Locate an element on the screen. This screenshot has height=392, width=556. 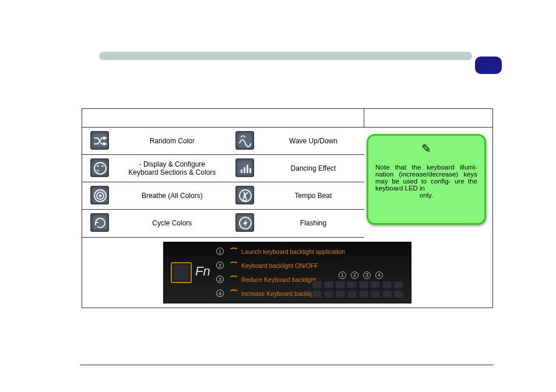
fn-num-circle: 2 is located at coordinates (220, 266).